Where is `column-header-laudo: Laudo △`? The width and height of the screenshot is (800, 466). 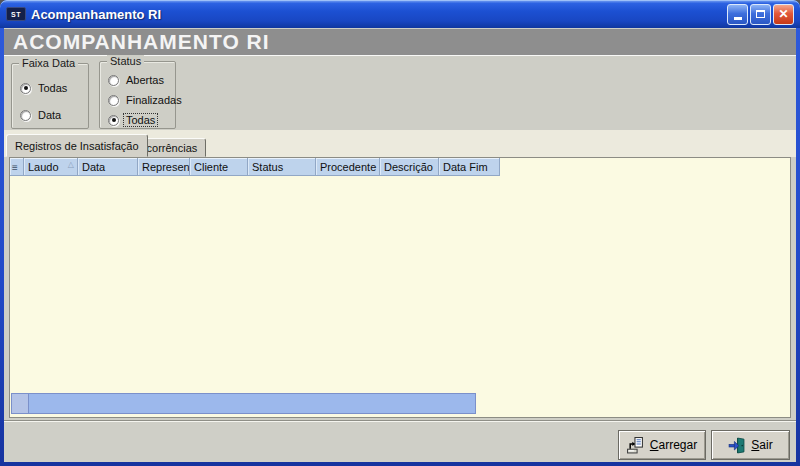
column-header-laudo: Laudo △ is located at coordinates (51, 167).